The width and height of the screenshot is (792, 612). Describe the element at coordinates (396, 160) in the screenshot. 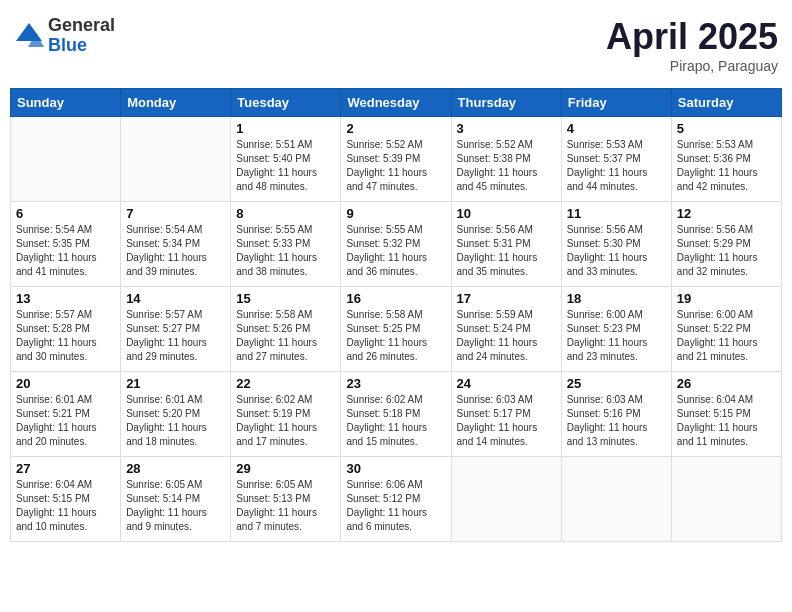

I see `calendar-cell: 2Sunrise: 5:52 AMSunset: 5:39 PMDaylight…` at that location.